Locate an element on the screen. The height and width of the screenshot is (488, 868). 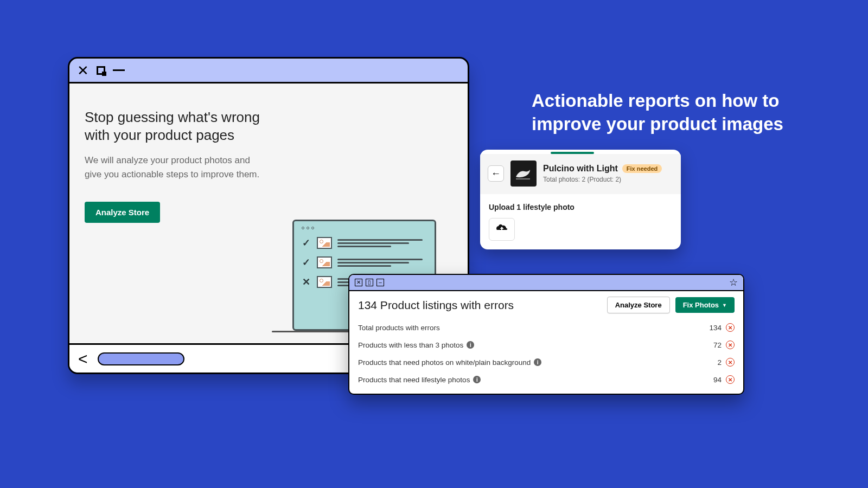
product-card-header: ← Pulcino with Light Fix needed Total ph… is located at coordinates (580, 174).